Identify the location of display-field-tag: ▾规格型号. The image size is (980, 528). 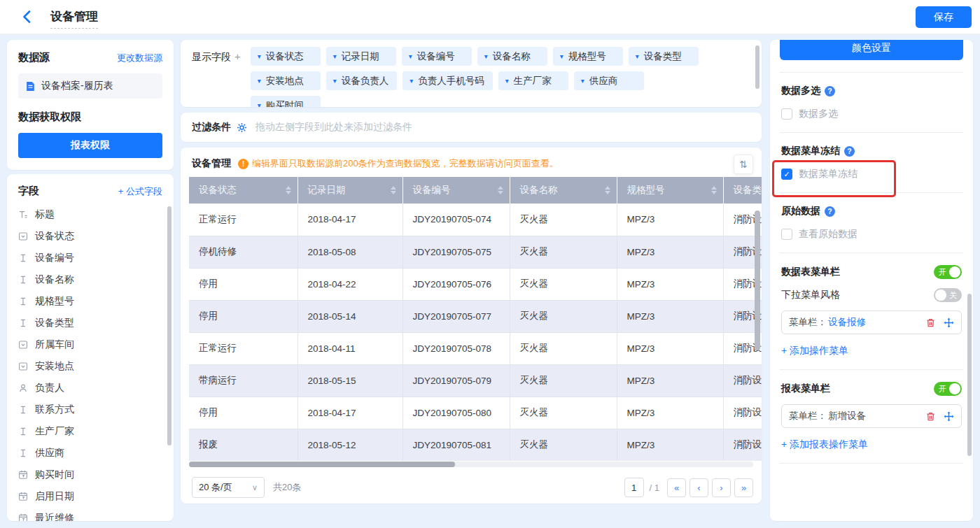
(588, 56).